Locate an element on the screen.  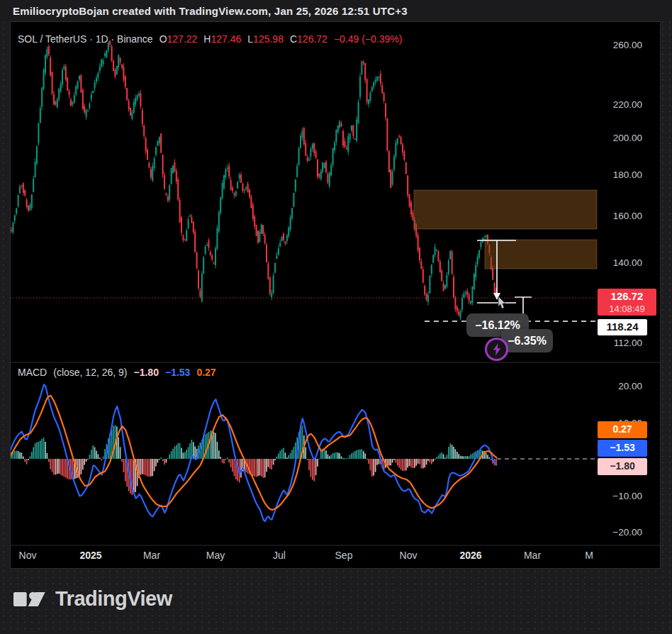
symbol-title: SOL / TetherUS · 1D · Binance is located at coordinates (85, 39).